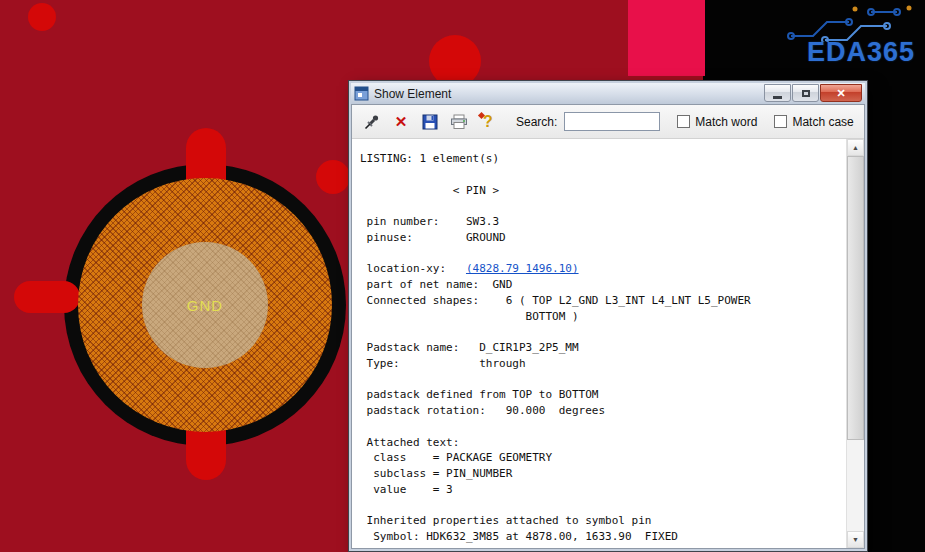  Describe the element at coordinates (372, 122) in the screenshot. I see `pushpin-icon` at that location.